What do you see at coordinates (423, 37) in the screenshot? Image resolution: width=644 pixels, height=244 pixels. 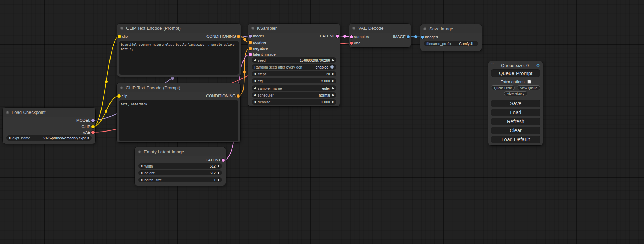 I see `input-port-images` at bounding box center [423, 37].